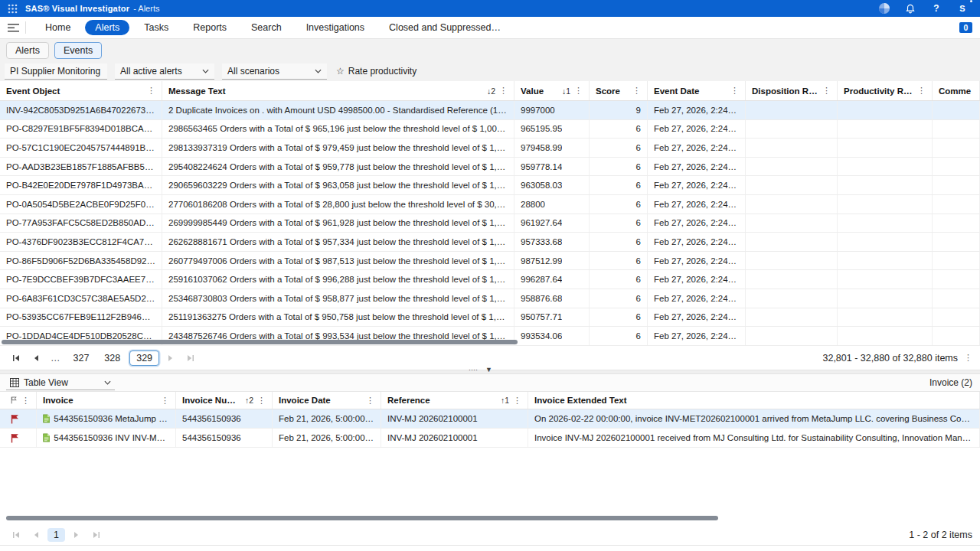 The image size is (980, 551). Describe the element at coordinates (490, 262) in the screenshot. I see `table-row: PO-86F5D906F52D6BA335458D9221 2607794970…` at that location.